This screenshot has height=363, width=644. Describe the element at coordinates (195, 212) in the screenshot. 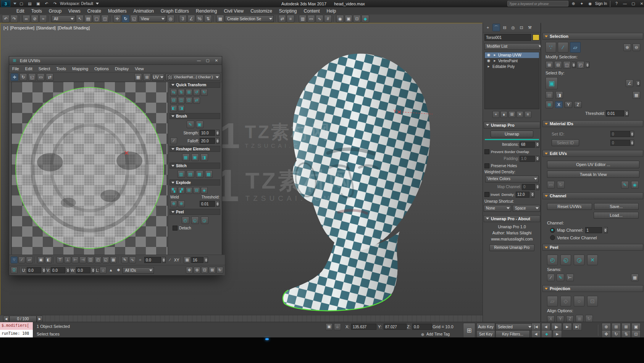

I see `rollout-peel: Peel` at that location.